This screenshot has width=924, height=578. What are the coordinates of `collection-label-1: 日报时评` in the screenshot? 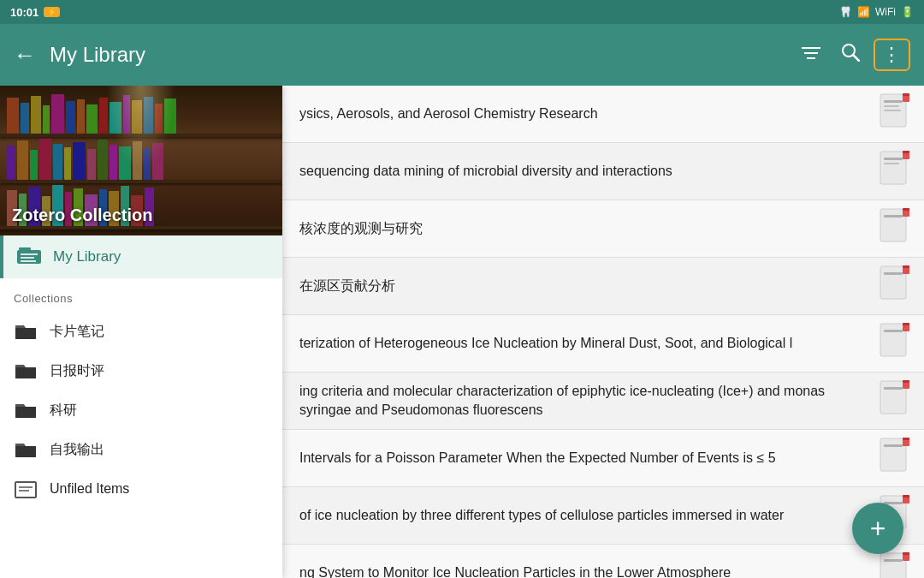 It's located at (77, 372).